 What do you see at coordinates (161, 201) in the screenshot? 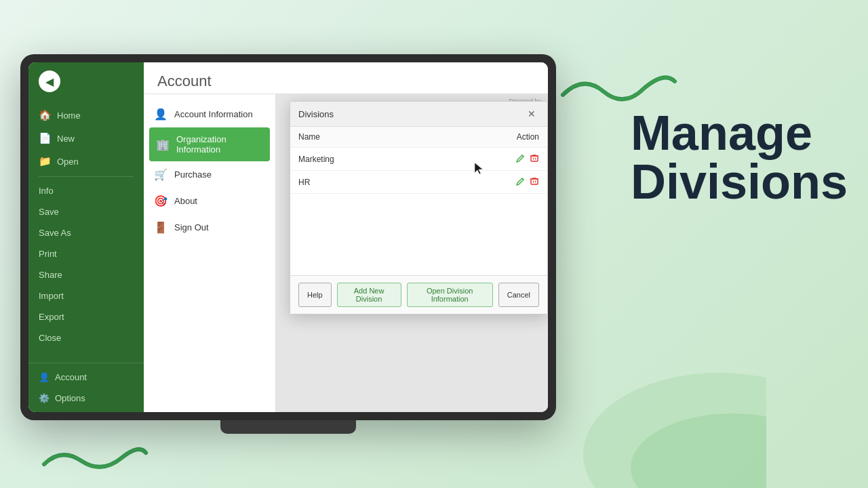
I see `about-icon: 🎯` at bounding box center [161, 201].